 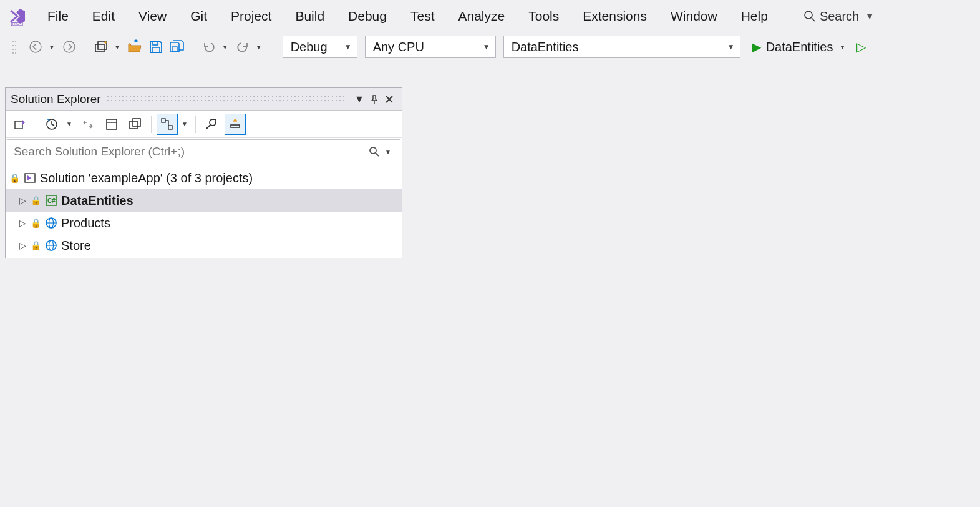 I want to click on start-dropdown: ▼, so click(x=842, y=47).